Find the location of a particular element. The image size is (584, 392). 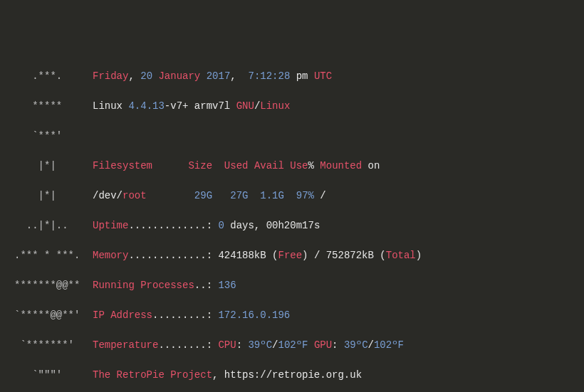

fs-usepct: 97% is located at coordinates (305, 196).